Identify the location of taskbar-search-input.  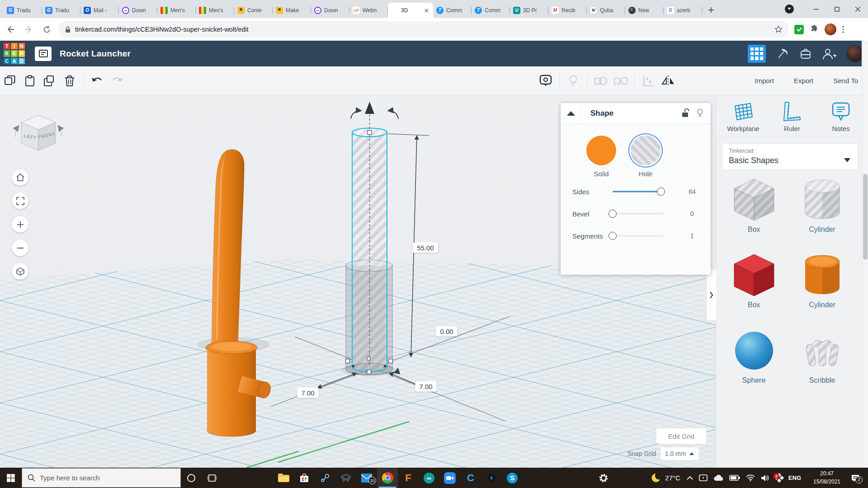
(103, 478).